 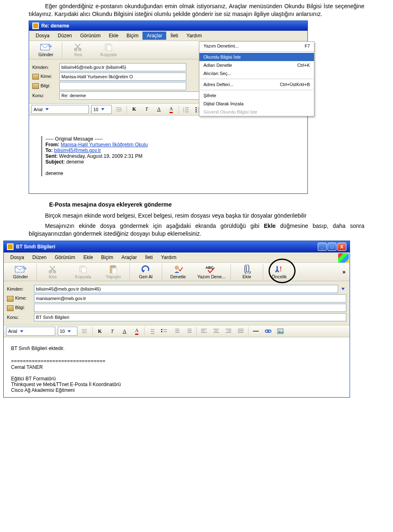 What do you see at coordinates (247, 272) in the screenshot?
I see `attach-button: Ekle` at bounding box center [247, 272].